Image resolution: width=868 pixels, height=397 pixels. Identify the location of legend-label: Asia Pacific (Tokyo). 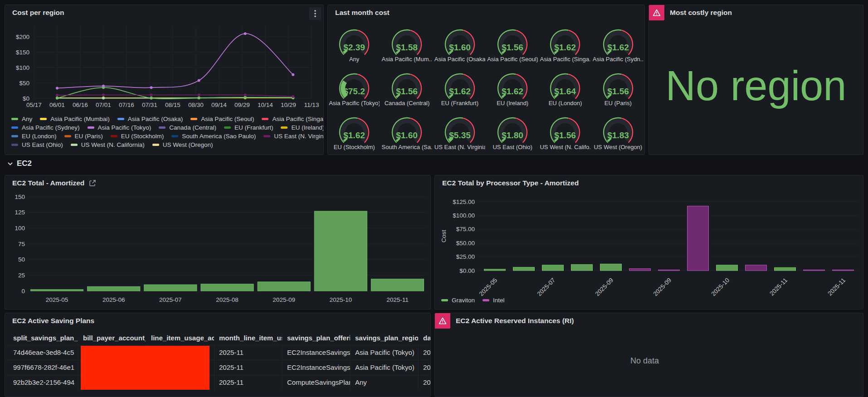
(125, 128).